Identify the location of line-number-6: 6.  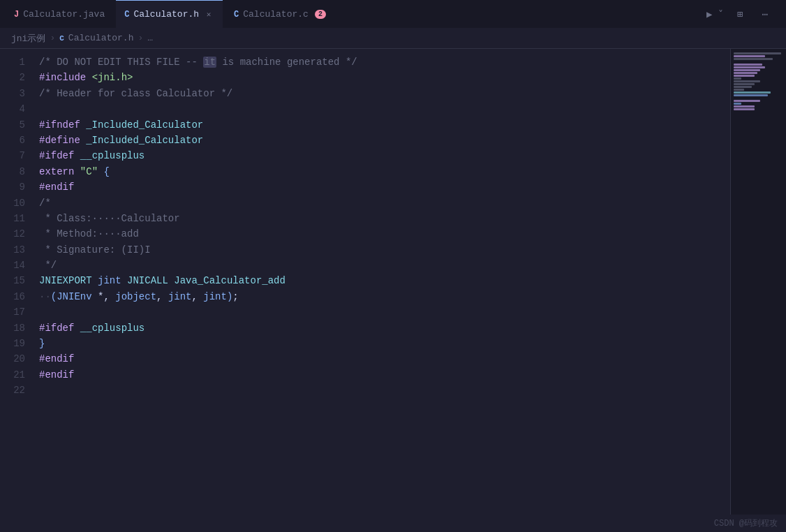
(22, 140).